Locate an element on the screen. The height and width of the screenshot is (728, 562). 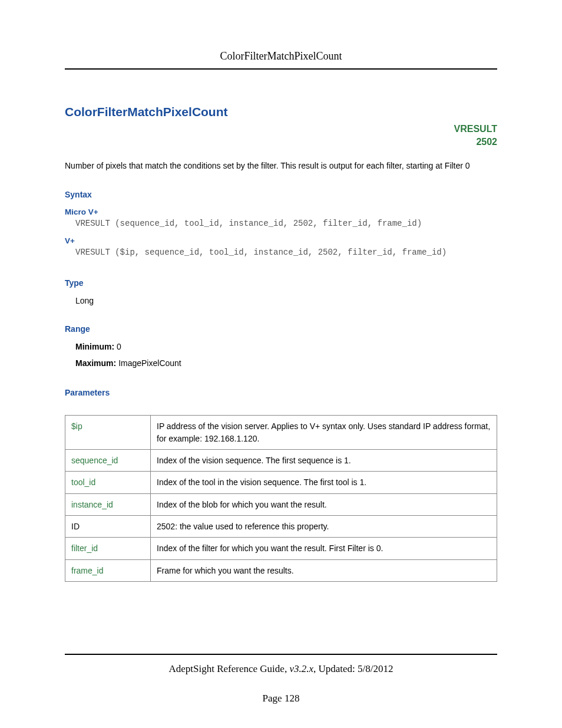
syntax-heading: Syntax is located at coordinates (281, 195).